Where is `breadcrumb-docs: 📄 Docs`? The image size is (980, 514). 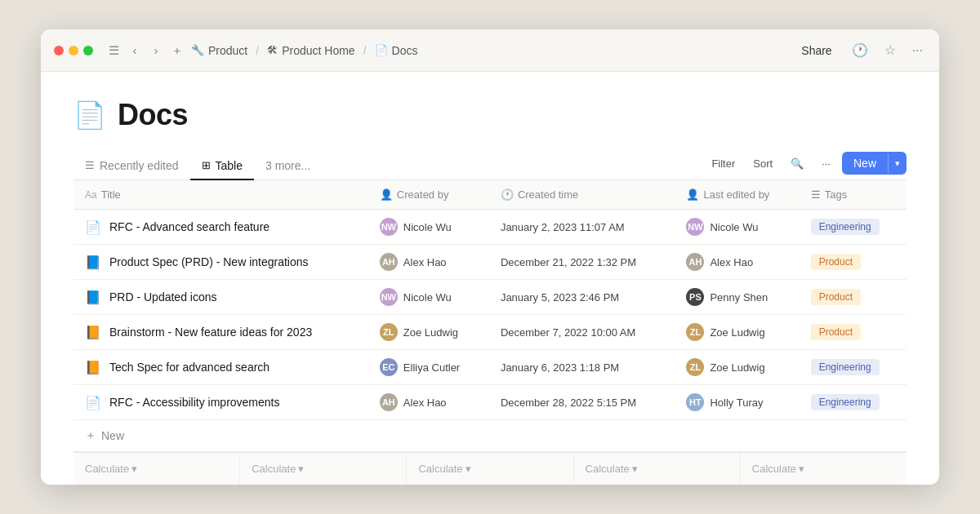
breadcrumb-docs: 📄 Docs is located at coordinates (397, 51).